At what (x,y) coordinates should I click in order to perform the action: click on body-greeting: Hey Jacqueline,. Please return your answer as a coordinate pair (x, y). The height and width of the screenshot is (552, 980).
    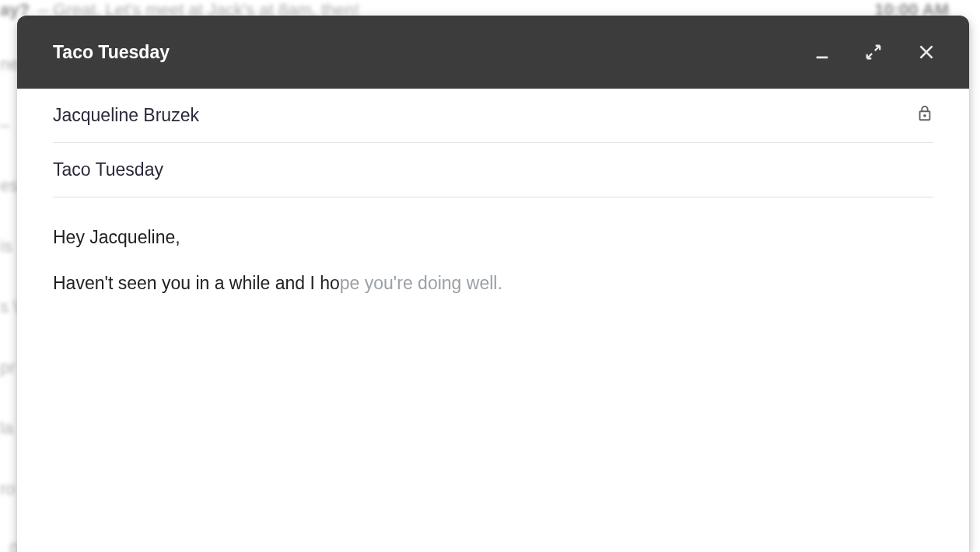
    Looking at the image, I should click on (493, 238).